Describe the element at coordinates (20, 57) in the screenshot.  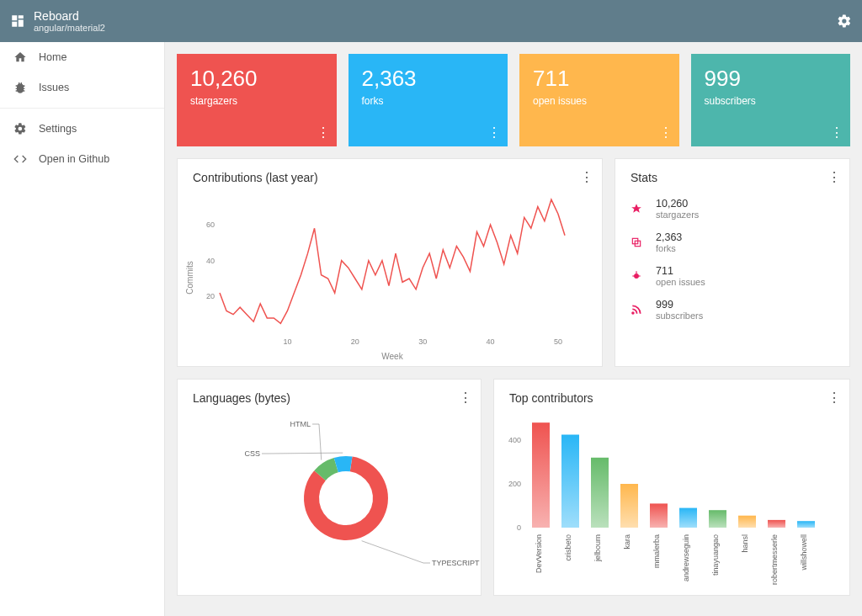
I see `home-icon` at that location.